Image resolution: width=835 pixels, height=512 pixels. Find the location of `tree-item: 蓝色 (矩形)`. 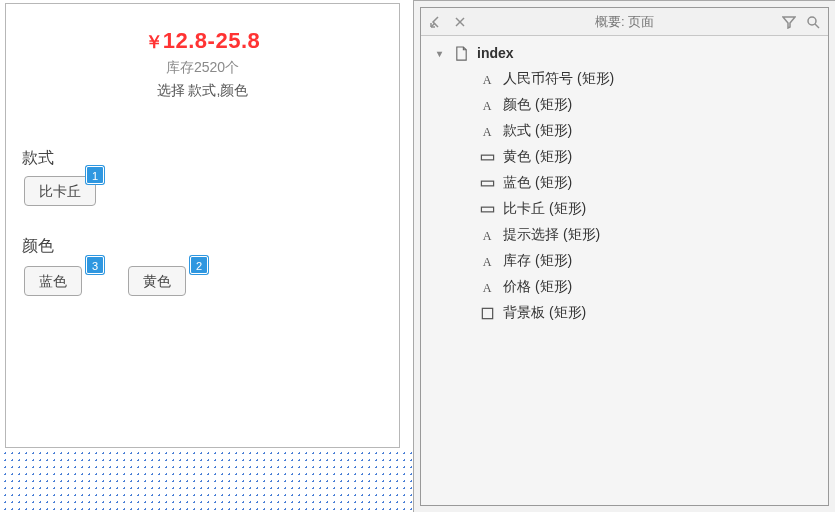

tree-item: 蓝色 (矩形) is located at coordinates (628, 183).